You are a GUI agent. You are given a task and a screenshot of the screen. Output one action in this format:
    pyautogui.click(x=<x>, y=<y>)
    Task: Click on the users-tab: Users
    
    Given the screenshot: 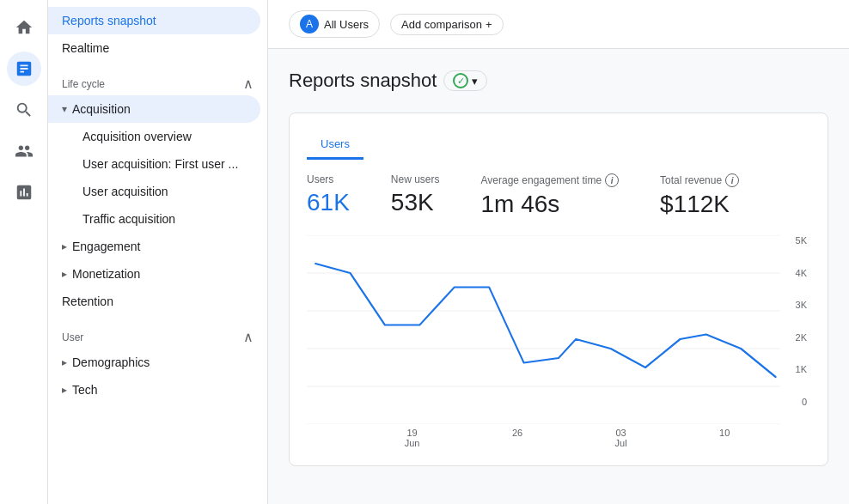 What is the action you would take?
    pyautogui.click(x=335, y=145)
    